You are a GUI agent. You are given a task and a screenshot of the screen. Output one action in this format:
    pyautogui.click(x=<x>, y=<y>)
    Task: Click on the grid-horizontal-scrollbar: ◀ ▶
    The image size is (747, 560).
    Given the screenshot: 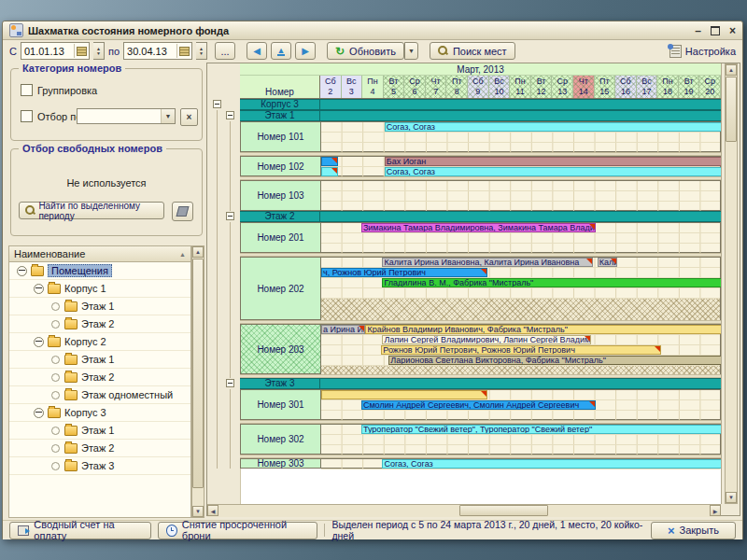 What is the action you would take?
    pyautogui.click(x=464, y=511)
    